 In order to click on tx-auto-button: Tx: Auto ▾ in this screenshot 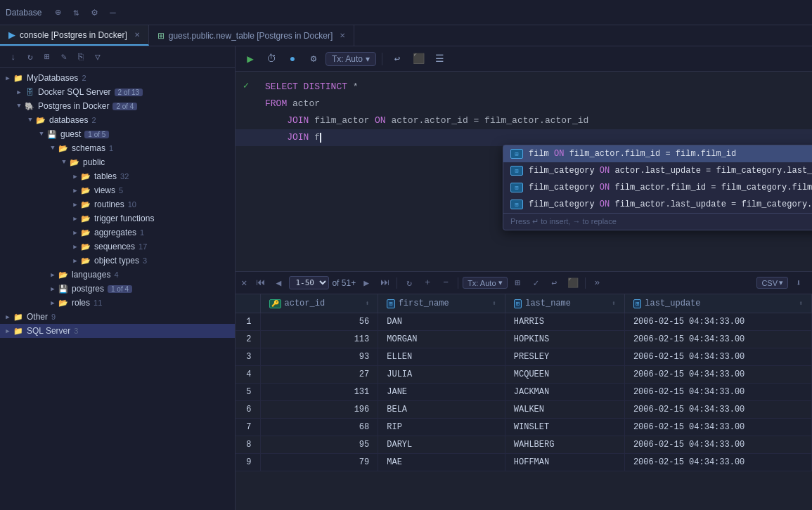, I will do `click(351, 59)`.